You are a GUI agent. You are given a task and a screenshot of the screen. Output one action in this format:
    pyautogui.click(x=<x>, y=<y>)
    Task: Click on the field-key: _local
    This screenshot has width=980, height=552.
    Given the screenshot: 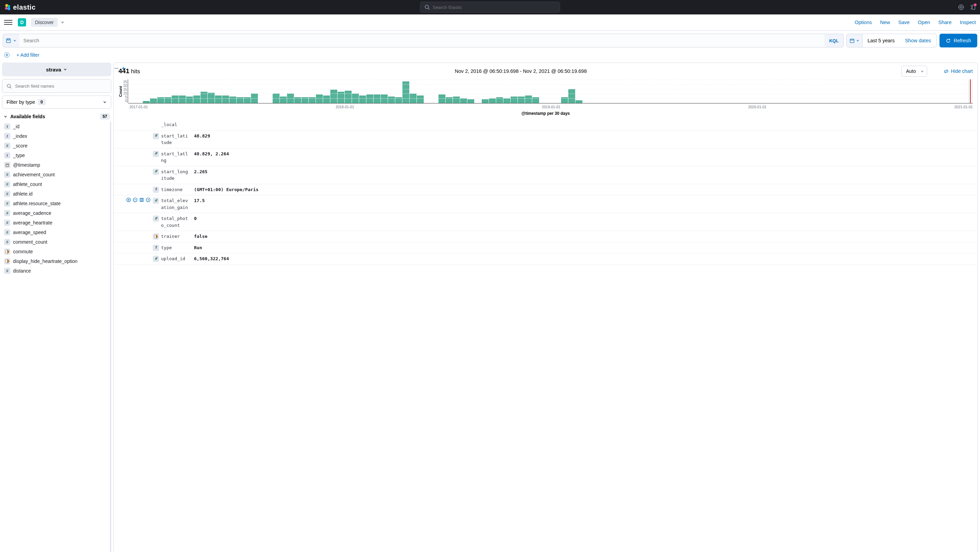 What is the action you would take?
    pyautogui.click(x=175, y=125)
    